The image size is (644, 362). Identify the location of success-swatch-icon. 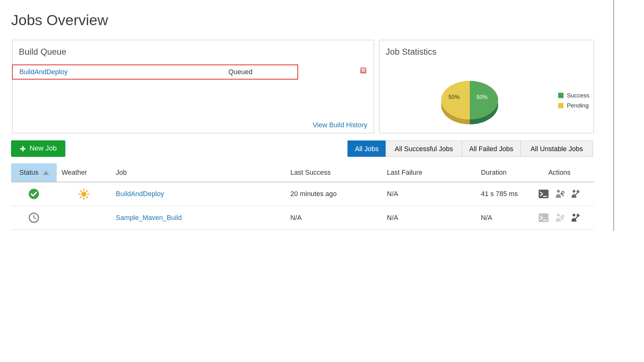
(561, 96).